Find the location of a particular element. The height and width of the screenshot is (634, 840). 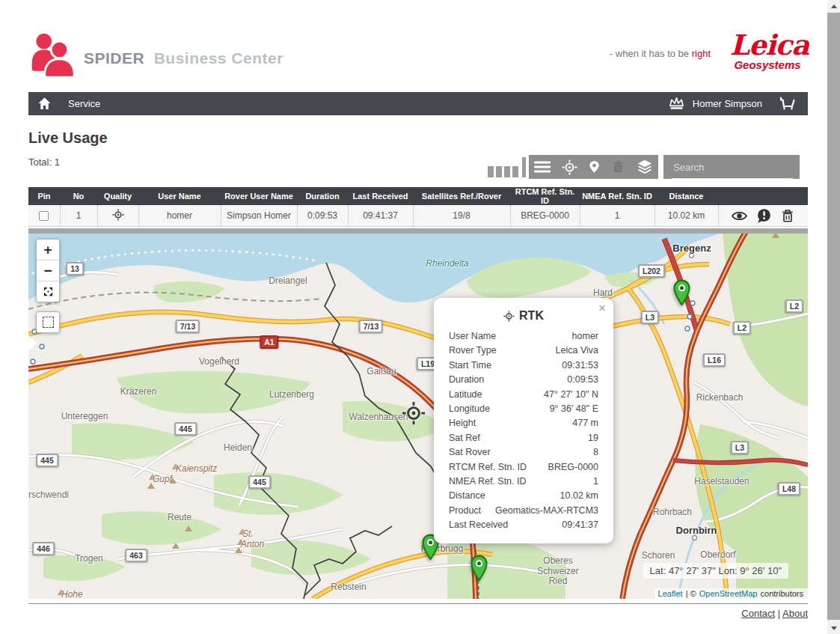

home-button is located at coordinates (45, 103).